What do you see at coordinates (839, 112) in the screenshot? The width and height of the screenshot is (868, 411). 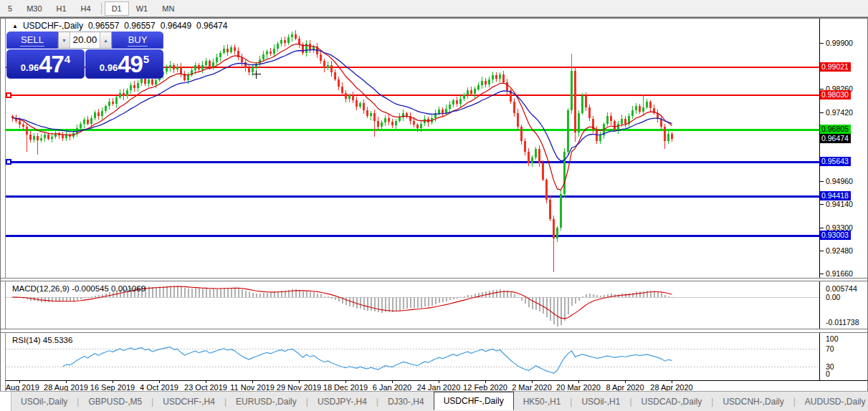 I see `price-tick-label: 0.97420` at bounding box center [839, 112].